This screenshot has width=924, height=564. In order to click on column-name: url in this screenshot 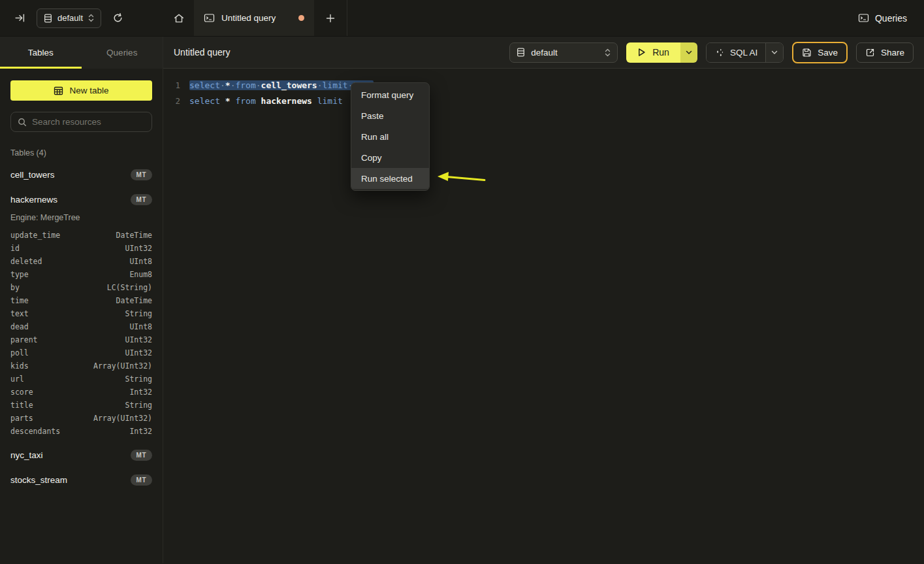, I will do `click(17, 379)`.